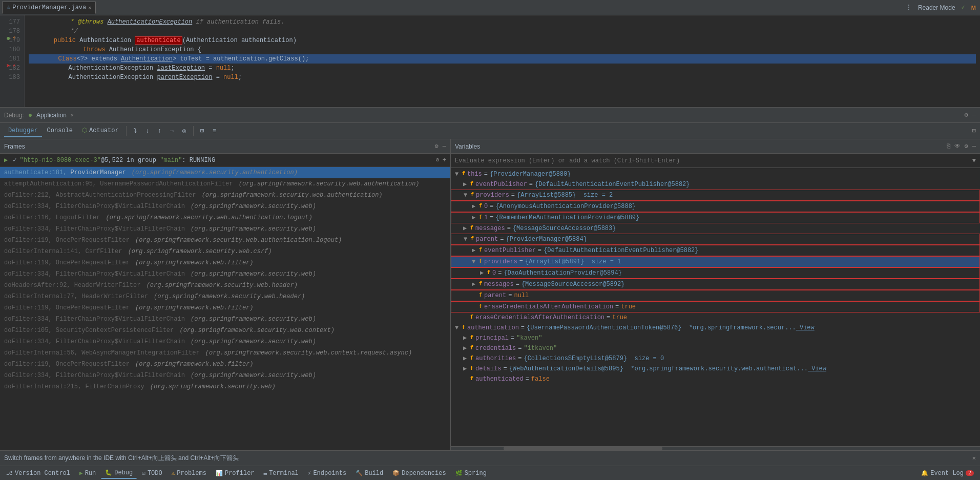 The image size is (980, 480). Describe the element at coordinates (715, 338) in the screenshot. I see `var-auth-principal: ▶ f principal = "kaven"` at that location.